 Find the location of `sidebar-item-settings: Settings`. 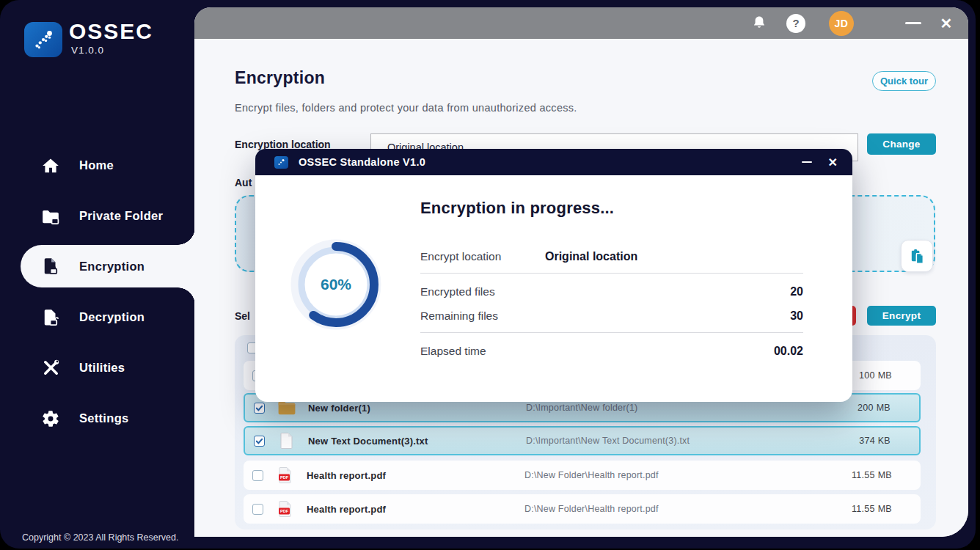

sidebar-item-settings: Settings is located at coordinates (98, 418).